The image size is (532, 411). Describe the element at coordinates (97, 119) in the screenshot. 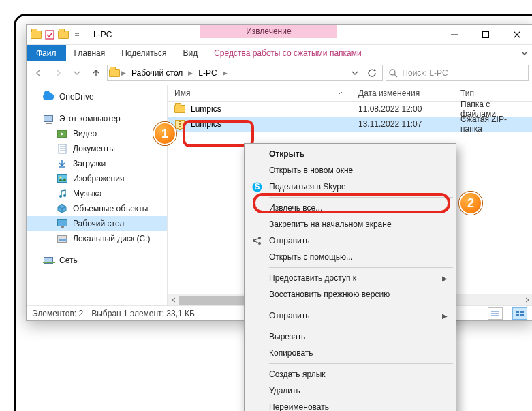

I see `tree-this-pc: Этот компьютер` at that location.